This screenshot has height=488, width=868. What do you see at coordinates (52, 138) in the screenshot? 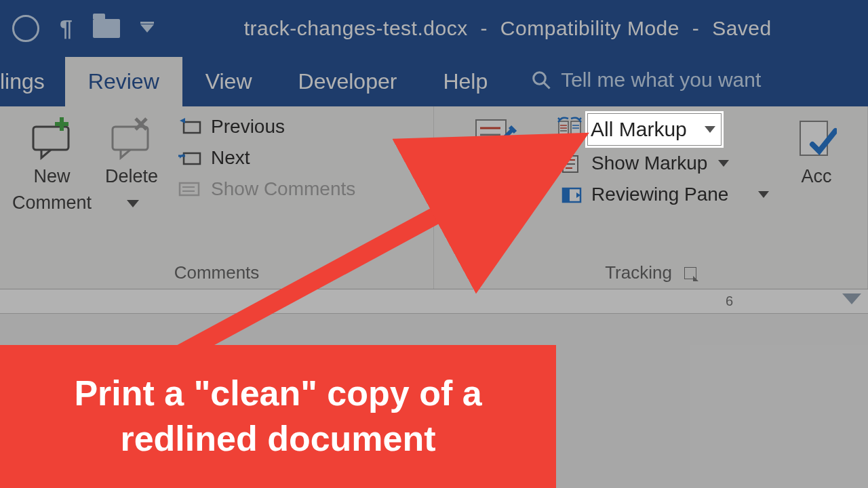
I see `new-comment-icon` at bounding box center [52, 138].